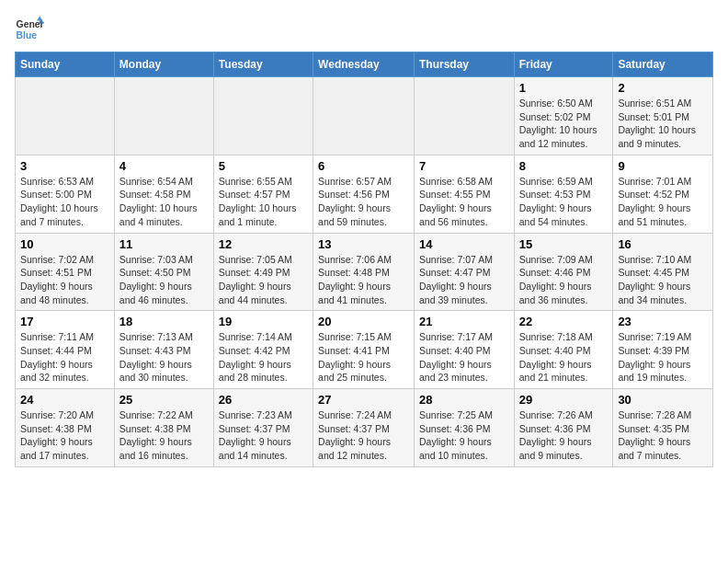 Image resolution: width=728 pixels, height=563 pixels. I want to click on calendar-cell: 29Sunrise: 7:26 AM Sunset: 4:36 PM Dayli…, so click(563, 429).